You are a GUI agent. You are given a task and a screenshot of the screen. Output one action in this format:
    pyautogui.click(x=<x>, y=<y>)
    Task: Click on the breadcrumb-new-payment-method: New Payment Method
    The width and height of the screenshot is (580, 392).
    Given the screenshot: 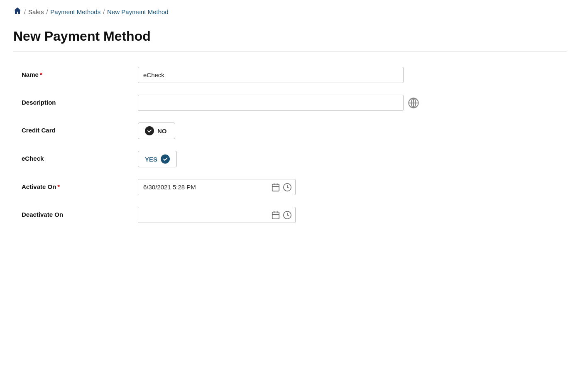 What is the action you would take?
    pyautogui.click(x=138, y=12)
    